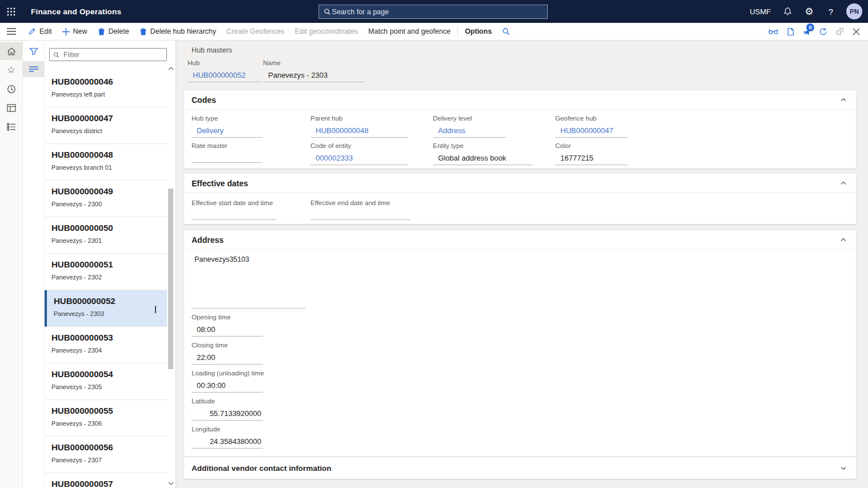 The width and height of the screenshot is (868, 488). Describe the element at coordinates (170, 279) in the screenshot. I see `list-scrollbar-thumb` at that location.